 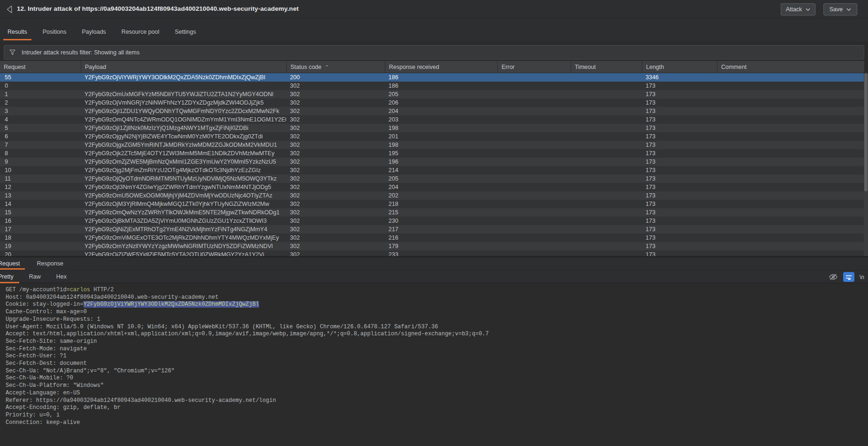 I want to click on sort-asc-icon: ⌃, so click(x=327, y=67).